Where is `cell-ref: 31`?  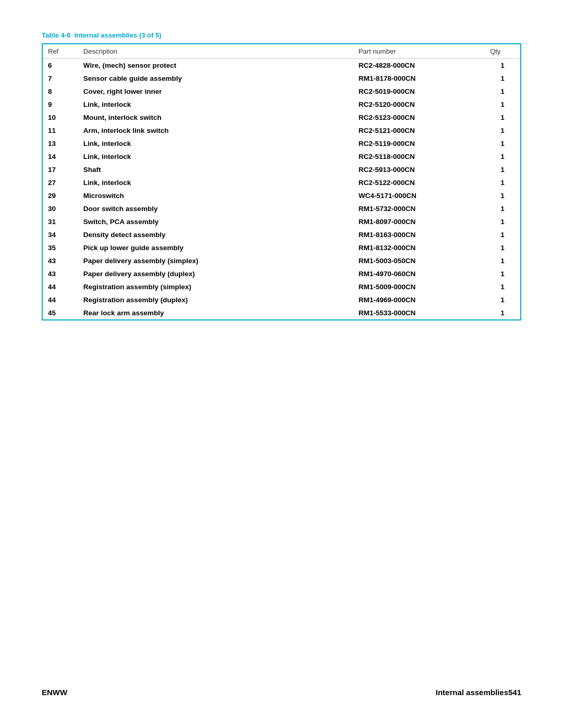
cell-ref: 31 is located at coordinates (60, 222).